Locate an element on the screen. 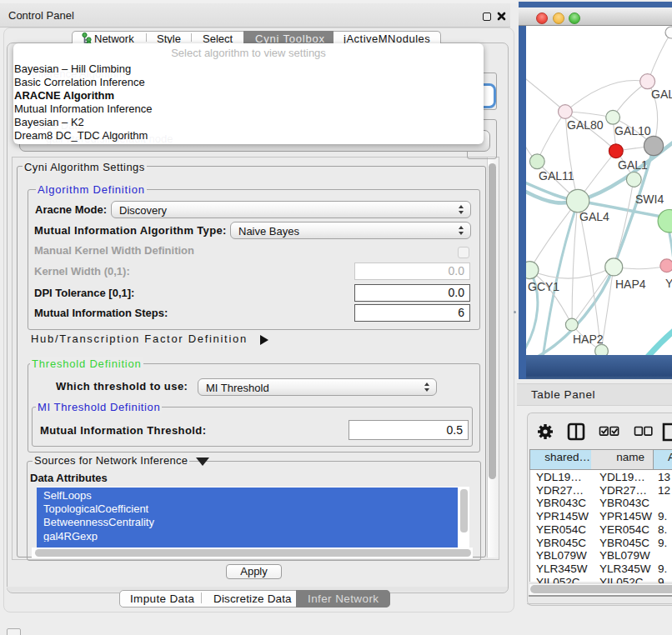 The height and width of the screenshot is (635, 672). svg-text: HAP4 is located at coordinates (630, 284).